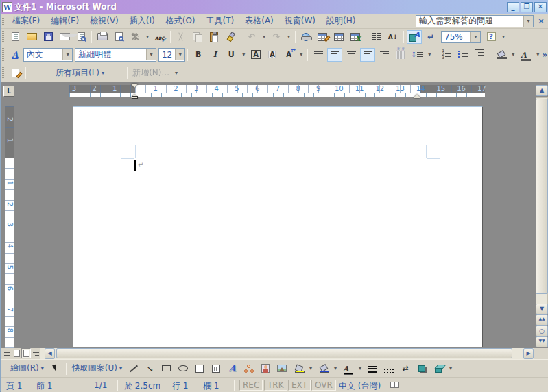 The height and width of the screenshot is (392, 548). Describe the element at coordinates (301, 55) in the screenshot. I see `asian-layout-dropdown` at that location.